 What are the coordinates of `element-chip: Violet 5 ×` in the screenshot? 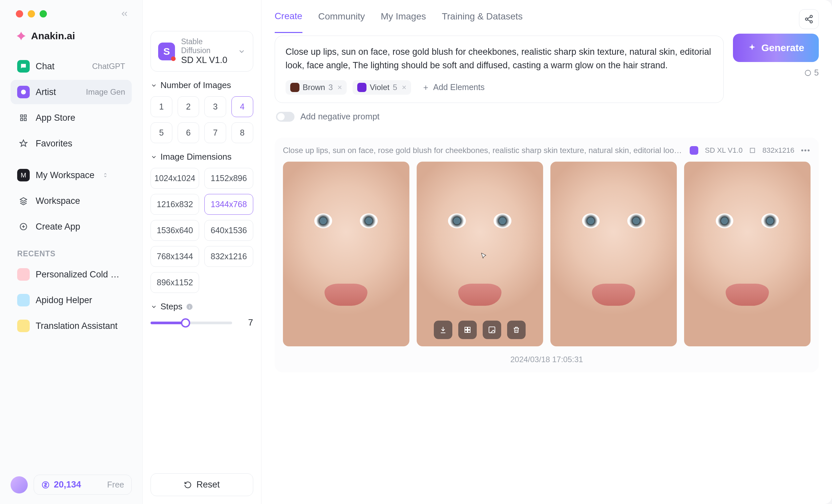 It's located at (382, 88).